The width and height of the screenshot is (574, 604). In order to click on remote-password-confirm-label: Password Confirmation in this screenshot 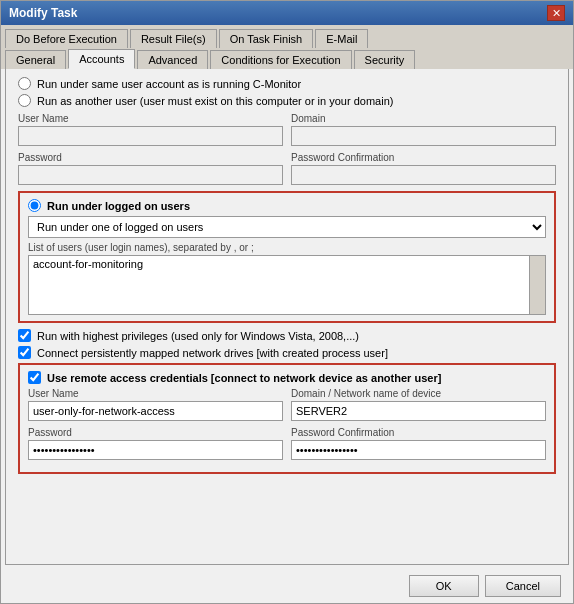, I will do `click(418, 432)`.